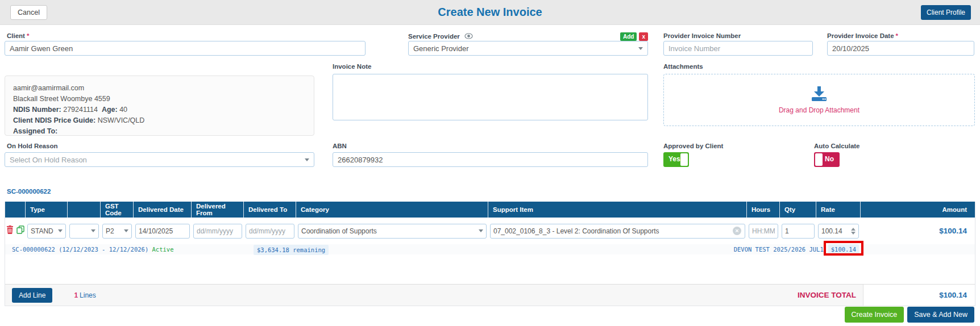 The image size is (980, 326). I want to click on delivered-date-input, so click(163, 231).